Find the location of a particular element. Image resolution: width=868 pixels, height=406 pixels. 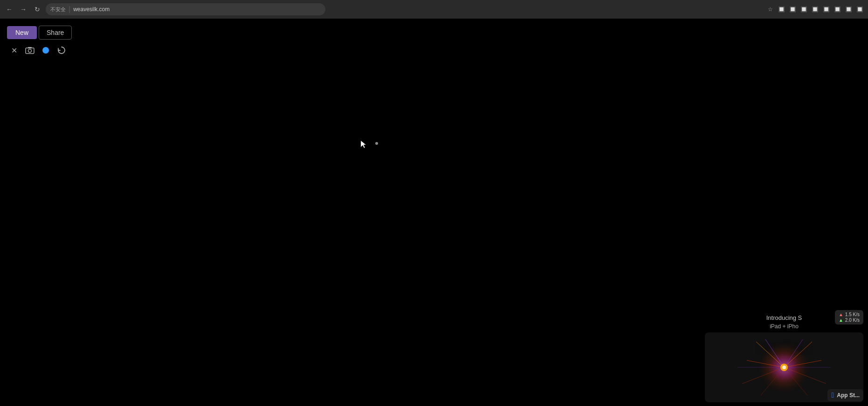

forward-button: → is located at coordinates (23, 9).